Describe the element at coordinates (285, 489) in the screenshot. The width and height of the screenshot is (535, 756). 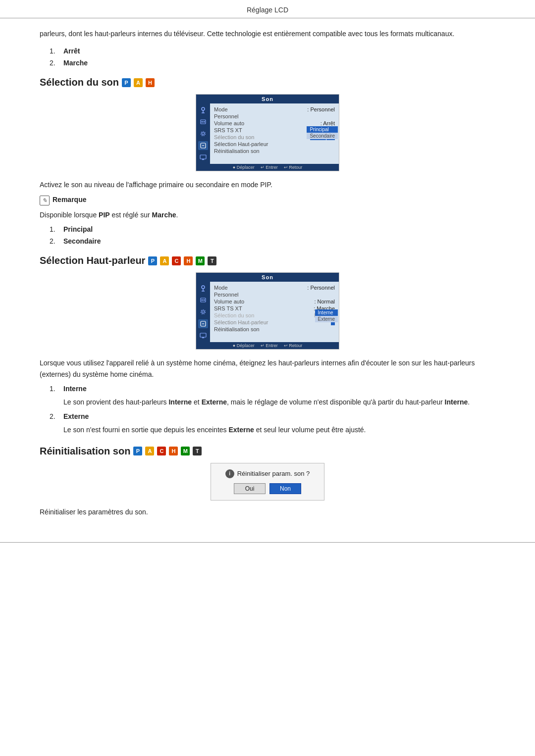
I see `btn-non: Non` at that location.